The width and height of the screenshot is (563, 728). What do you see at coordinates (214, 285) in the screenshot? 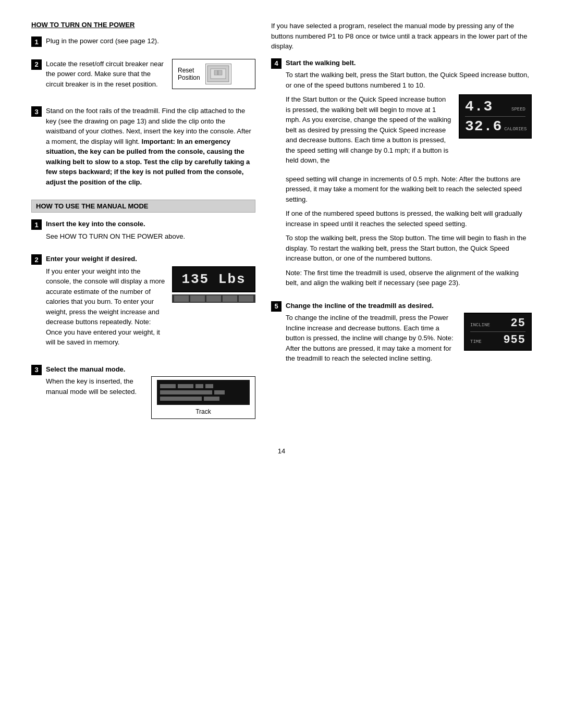
I see `manual-step2-fig: 135 Lbs` at bounding box center [214, 285].